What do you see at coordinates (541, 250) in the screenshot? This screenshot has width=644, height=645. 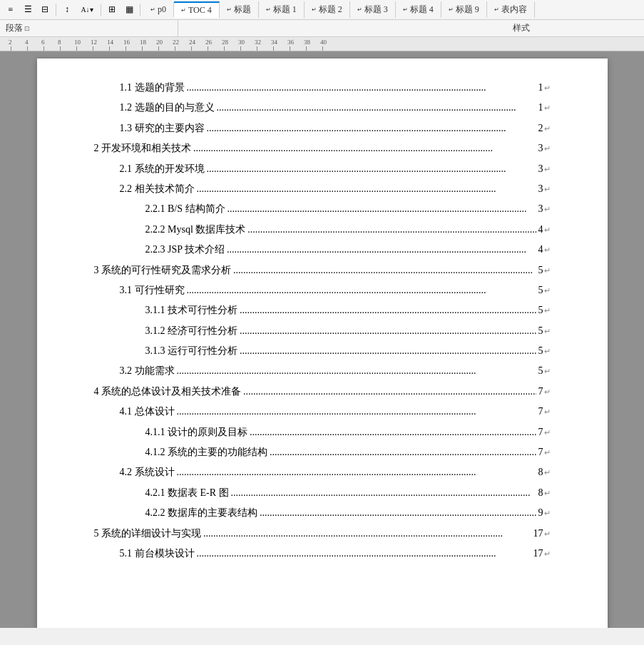 I see `toc-entry-page: 4` at bounding box center [541, 250].